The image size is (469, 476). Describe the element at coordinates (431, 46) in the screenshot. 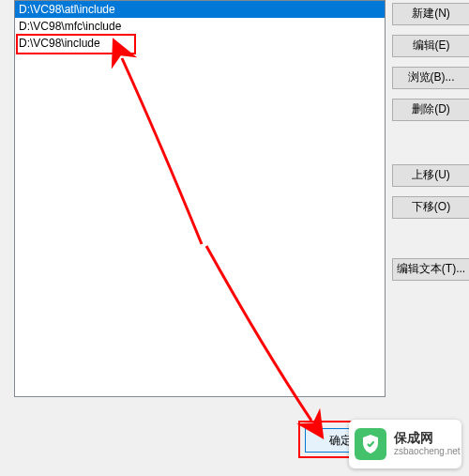

I see `edit-button: 编辑(E)` at that location.